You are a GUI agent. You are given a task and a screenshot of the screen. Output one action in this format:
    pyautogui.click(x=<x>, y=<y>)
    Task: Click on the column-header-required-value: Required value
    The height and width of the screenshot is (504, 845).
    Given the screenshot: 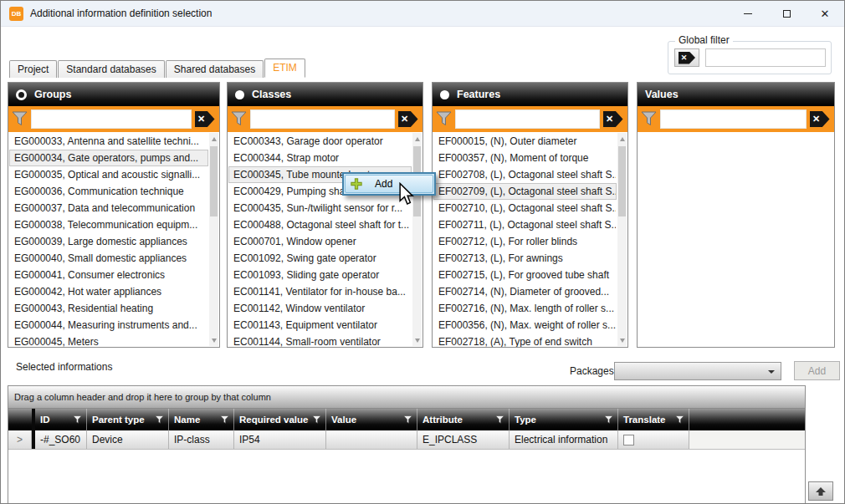 What is the action you would take?
    pyautogui.click(x=280, y=420)
    